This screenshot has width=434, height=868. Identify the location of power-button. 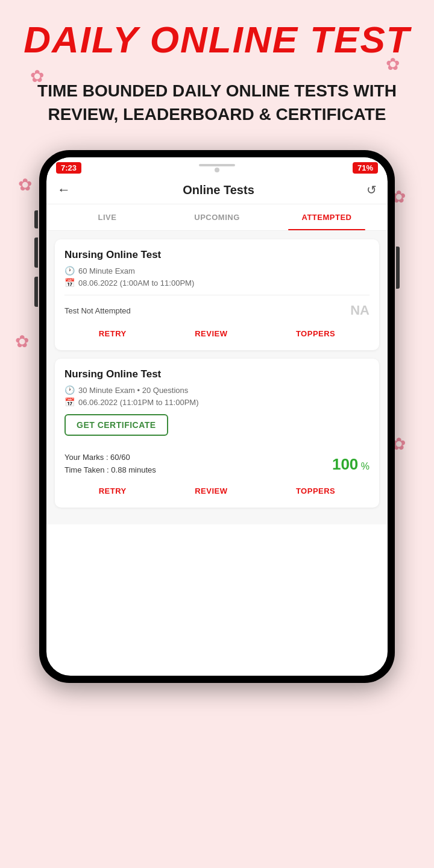
(398, 268).